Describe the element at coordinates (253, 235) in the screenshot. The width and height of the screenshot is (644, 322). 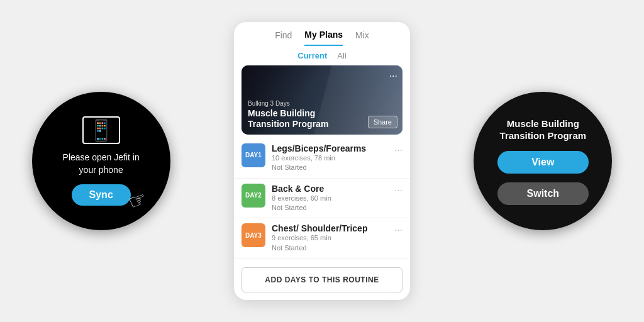
I see `day3-badge: DAY3` at that location.